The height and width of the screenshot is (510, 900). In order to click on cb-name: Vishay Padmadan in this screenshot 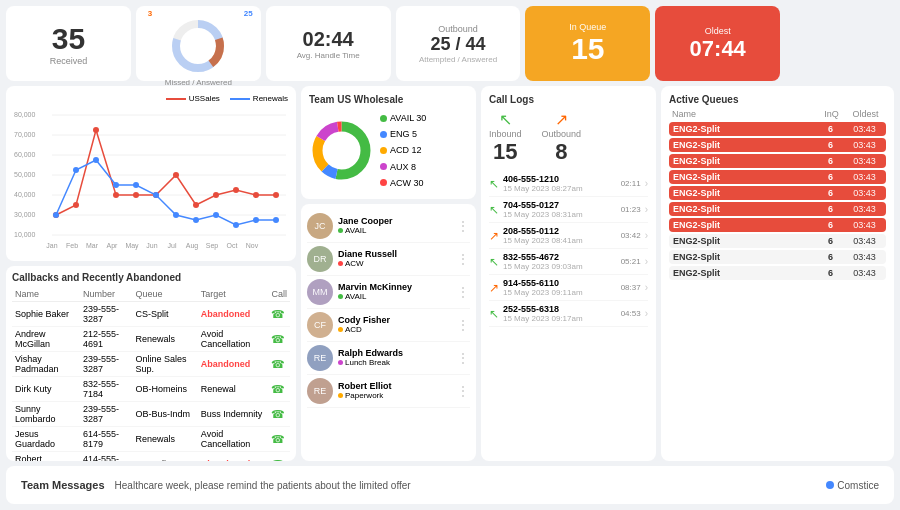, I will do `click(46, 364)`.